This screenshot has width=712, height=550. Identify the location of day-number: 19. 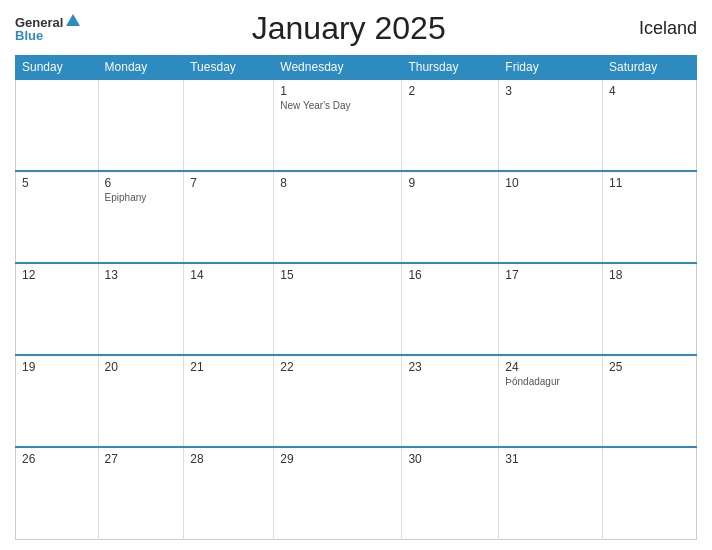
(57, 367).